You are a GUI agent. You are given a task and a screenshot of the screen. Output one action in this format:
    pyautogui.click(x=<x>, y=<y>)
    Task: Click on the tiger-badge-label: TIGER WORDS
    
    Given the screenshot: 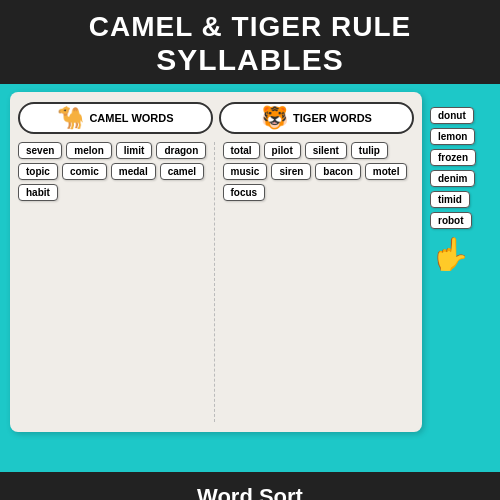 What is the action you would take?
    pyautogui.click(x=332, y=118)
    